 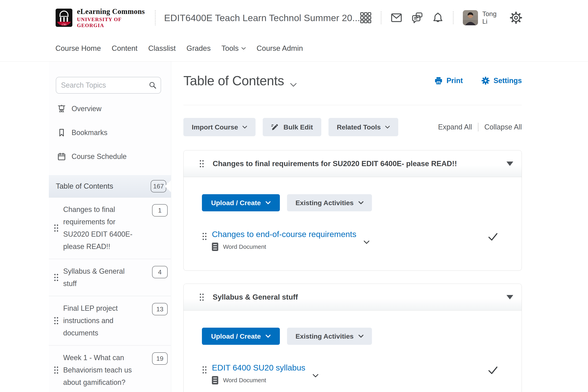 What do you see at coordinates (259, 368) in the screenshot?
I see `topic-link: EDIT 6400 SU20 syllabus` at bounding box center [259, 368].